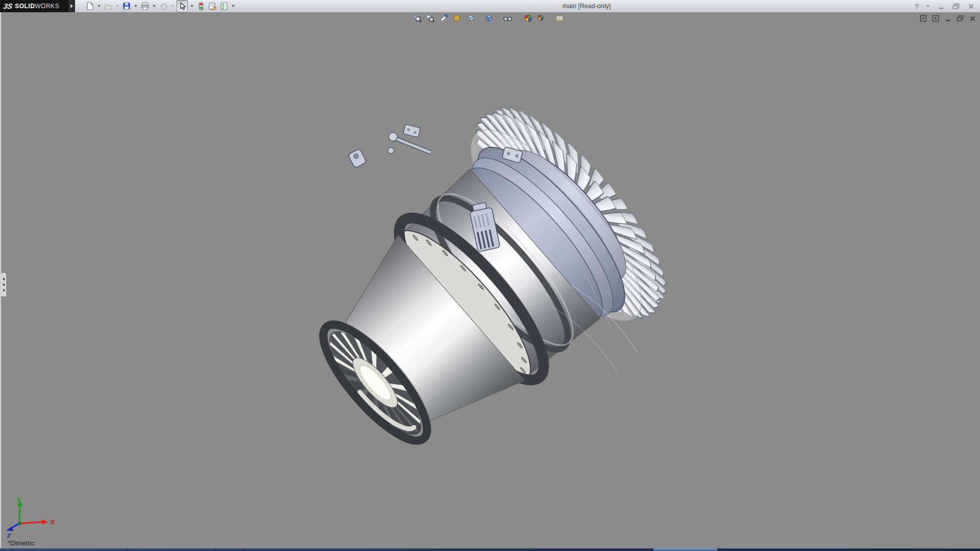  I want to click on options-button, so click(224, 6).